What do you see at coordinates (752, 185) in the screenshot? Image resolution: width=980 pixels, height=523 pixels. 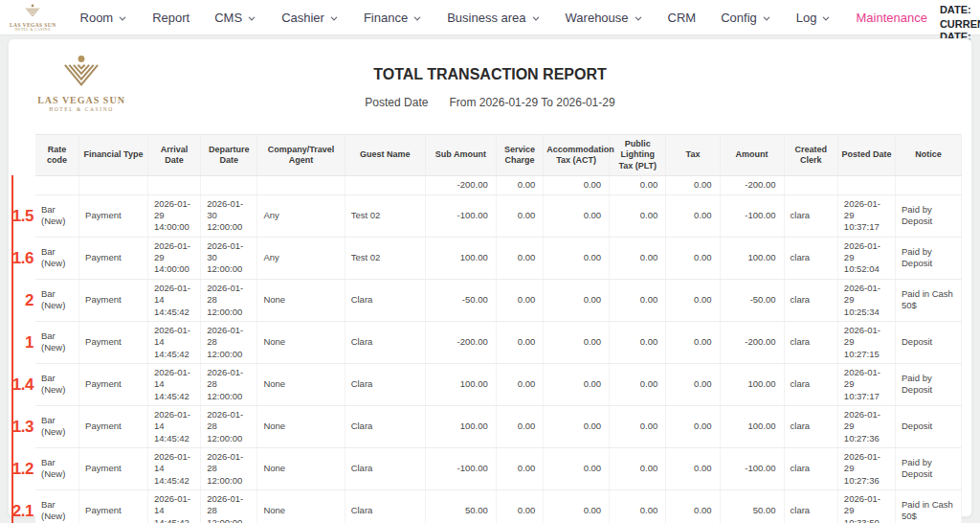 I see `totals-cell-amount: -200.00` at bounding box center [752, 185].